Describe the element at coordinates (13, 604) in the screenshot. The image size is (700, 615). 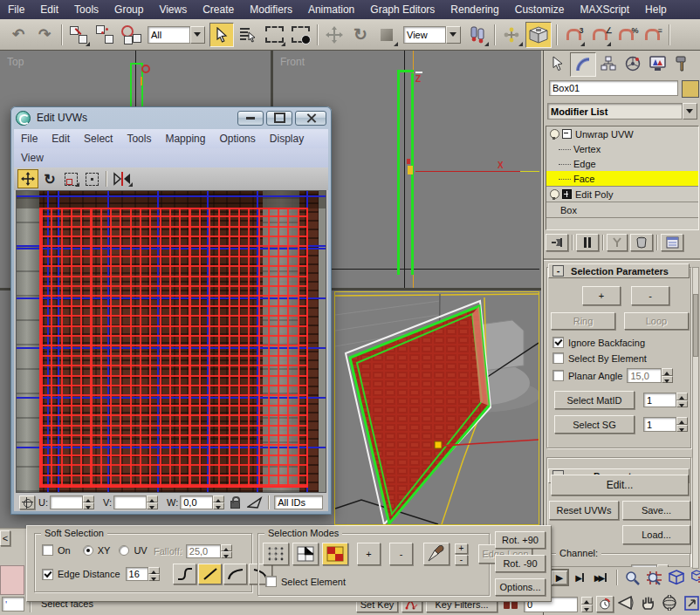
I see `maxscript-mini-listener: '` at that location.